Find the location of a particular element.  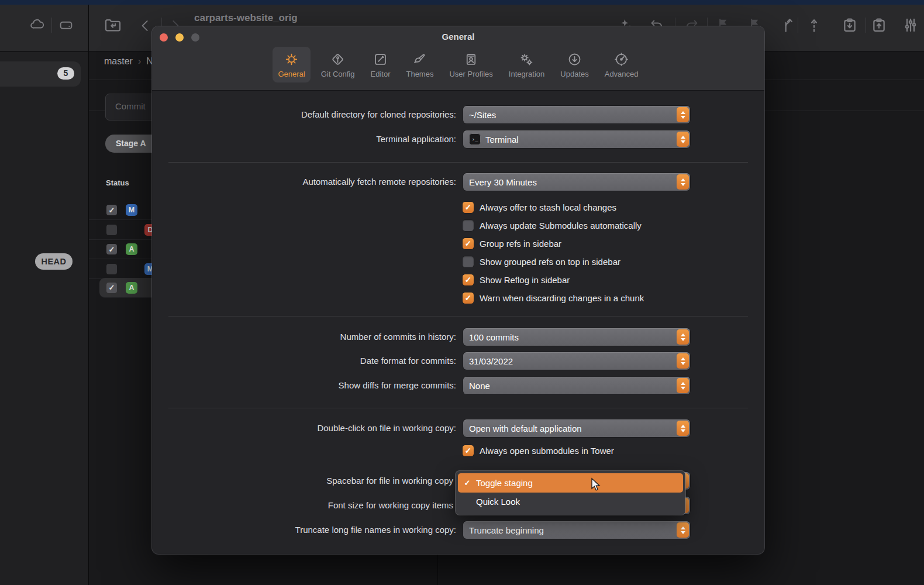

tab-label: Advanced is located at coordinates (622, 74).